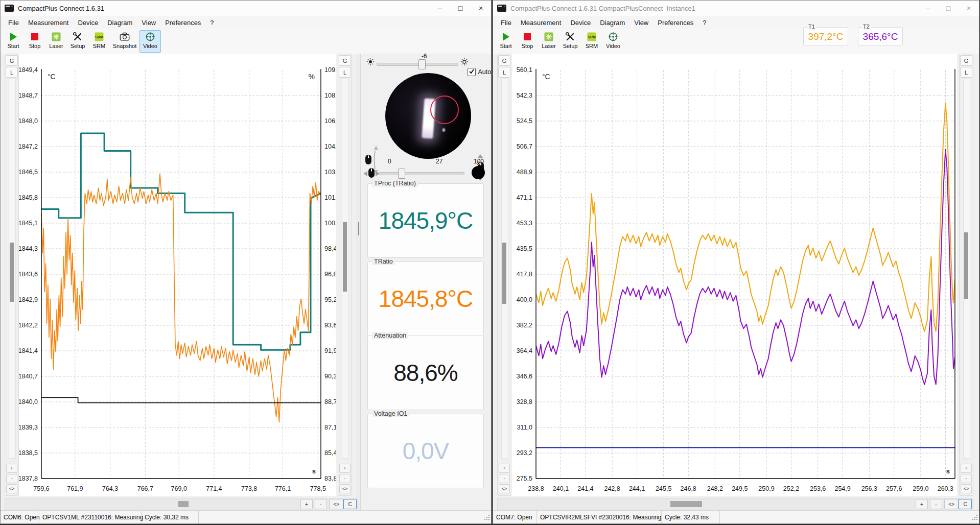 This screenshot has width=980, height=525. What do you see at coordinates (283, 489) in the screenshot?
I see `x-tick-label: 776,1` at bounding box center [283, 489].